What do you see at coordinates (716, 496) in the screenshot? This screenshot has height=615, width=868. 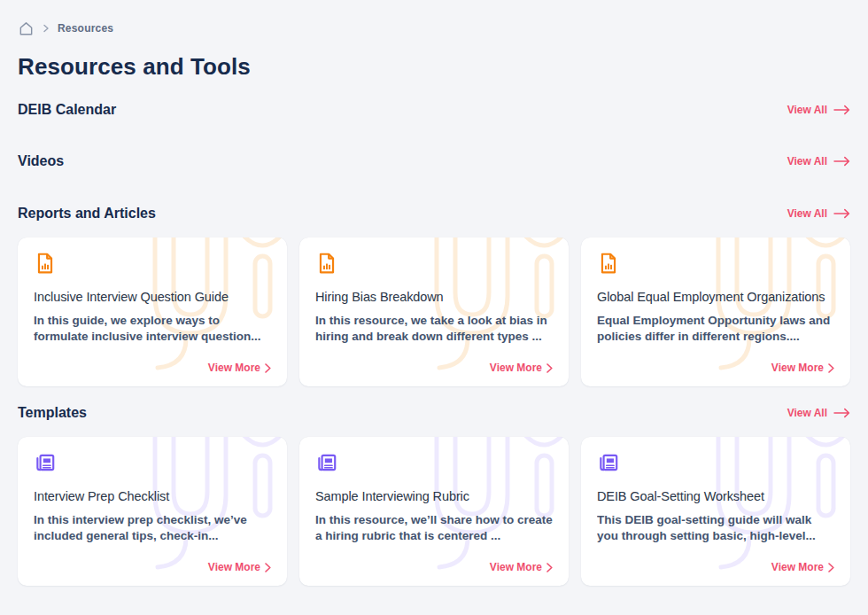 I see `card-title: DEIB Goal-Setting Worksheet` at bounding box center [716, 496].